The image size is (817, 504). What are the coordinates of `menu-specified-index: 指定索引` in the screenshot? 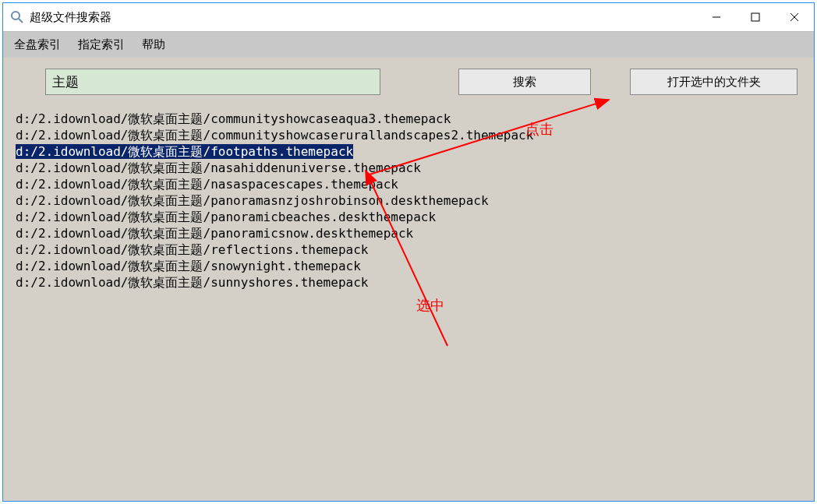 It's located at (101, 45).